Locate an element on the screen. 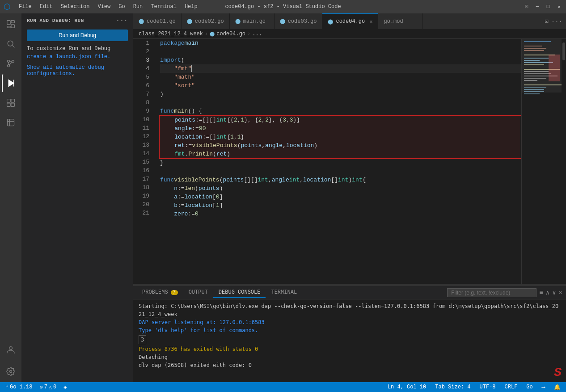  status-line-ending: CRLF is located at coordinates (511, 387).